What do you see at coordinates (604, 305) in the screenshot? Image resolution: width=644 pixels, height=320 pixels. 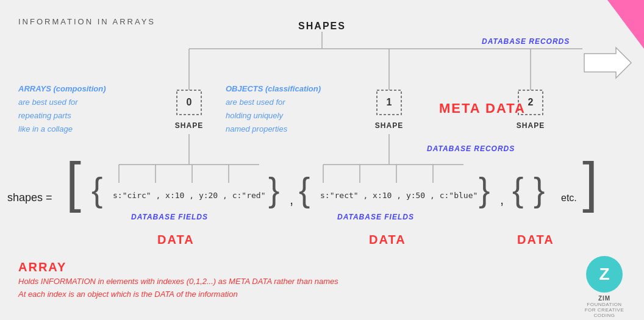 I see `zim-subtitle: FOUNDATION` at bounding box center [604, 305].